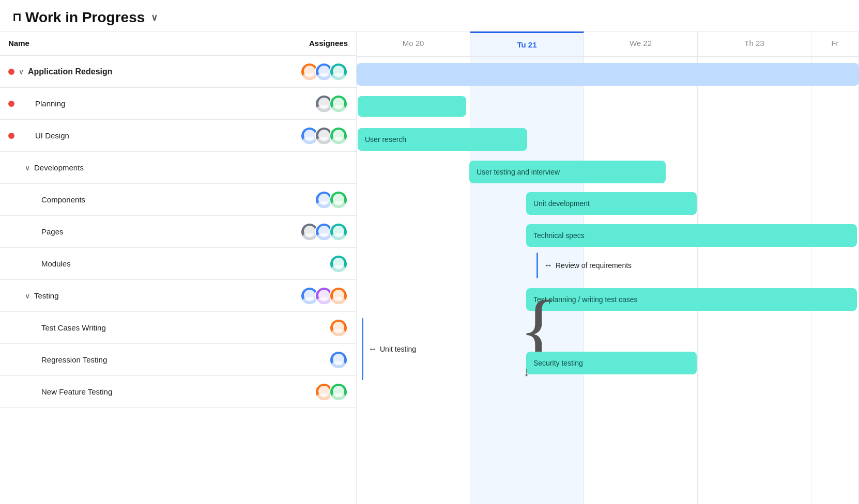  Describe the element at coordinates (58, 359) in the screenshot. I see `task-label: Regression Testing` at that location.